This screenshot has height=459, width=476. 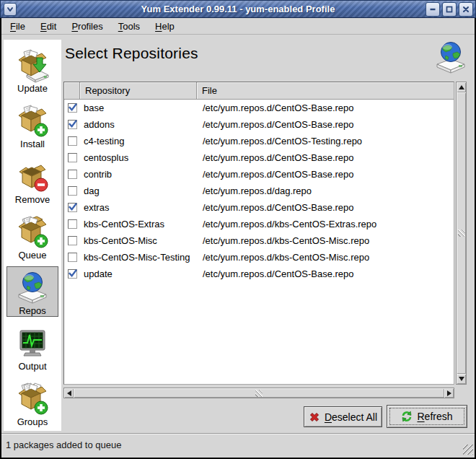 I want to click on repo-name: addons, so click(x=137, y=124).